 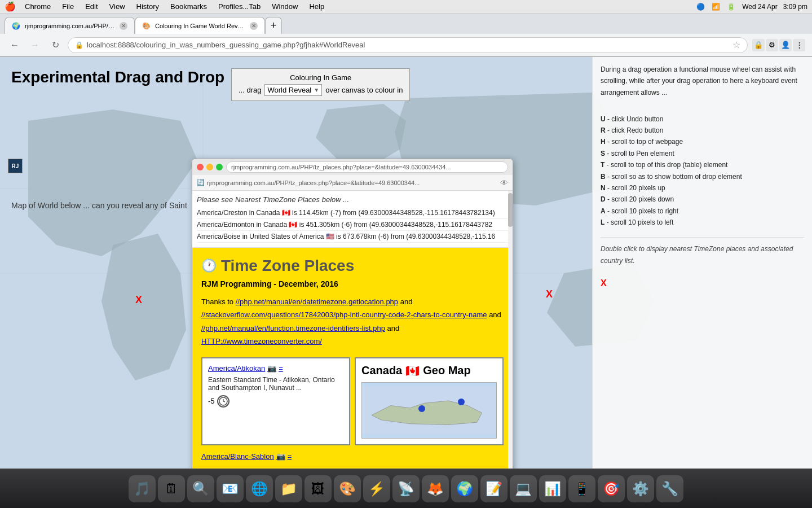 I want to click on geo-map-title: Canada 🇨🇦 Geo Map, so click(x=429, y=371).